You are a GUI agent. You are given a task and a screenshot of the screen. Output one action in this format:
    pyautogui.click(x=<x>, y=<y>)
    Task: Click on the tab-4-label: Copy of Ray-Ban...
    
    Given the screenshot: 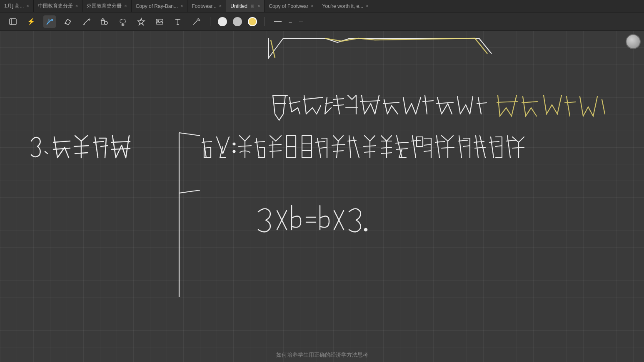 What is the action you would take?
    pyautogui.click(x=157, y=6)
    